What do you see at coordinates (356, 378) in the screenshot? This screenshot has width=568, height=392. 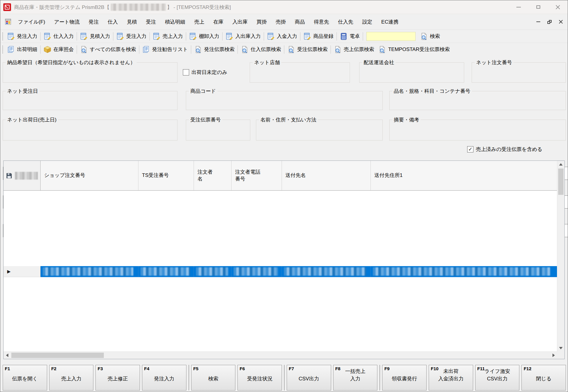 I see `f8-bulk-sales-entry-button: F8一括売上 入力` at bounding box center [356, 378].